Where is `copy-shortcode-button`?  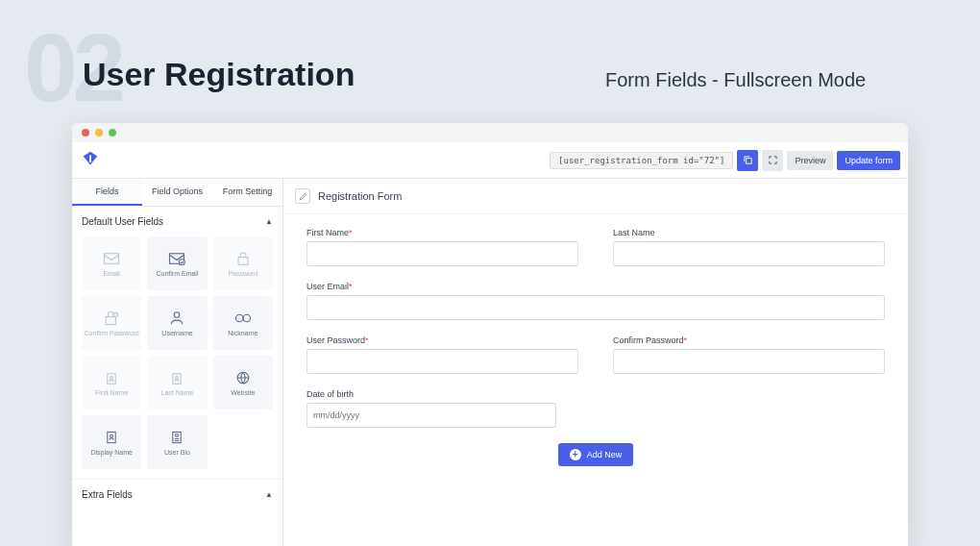 copy-shortcode-button is located at coordinates (747, 161).